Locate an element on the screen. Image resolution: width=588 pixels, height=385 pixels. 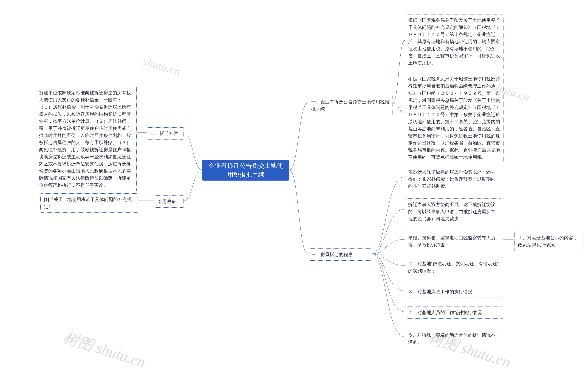
branch-3-child-7: ５、对特殊、突发的动迁矛盾的处理情况不满的。 is located at coordinates (454, 339).